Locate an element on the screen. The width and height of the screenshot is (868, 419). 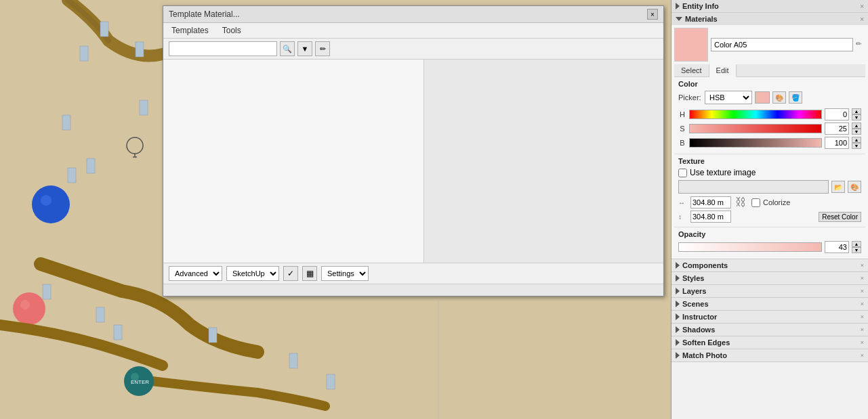
s-spin-down: ▼ is located at coordinates (856, 131).